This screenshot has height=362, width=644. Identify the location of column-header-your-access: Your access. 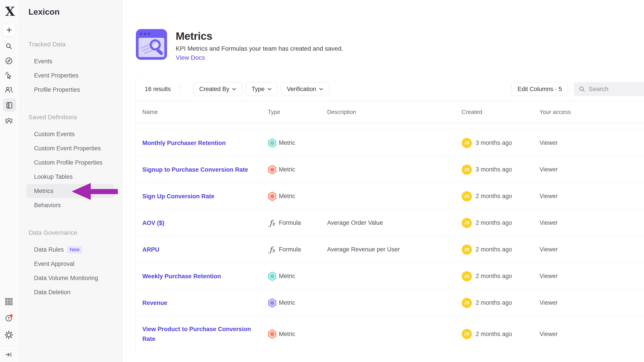
(592, 112).